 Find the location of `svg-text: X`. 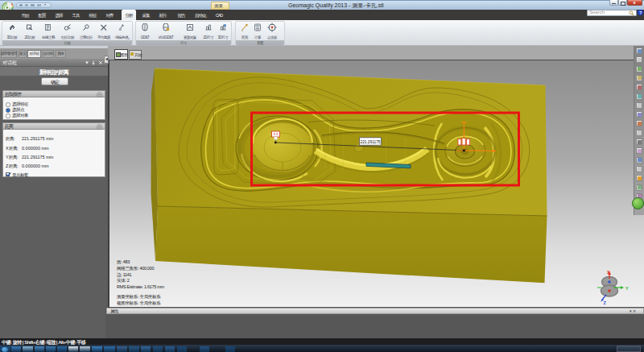

svg-text: X is located at coordinates (609, 272).